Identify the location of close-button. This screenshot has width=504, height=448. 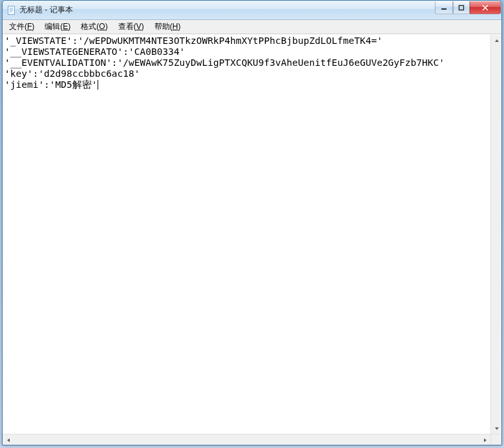
(485, 8).